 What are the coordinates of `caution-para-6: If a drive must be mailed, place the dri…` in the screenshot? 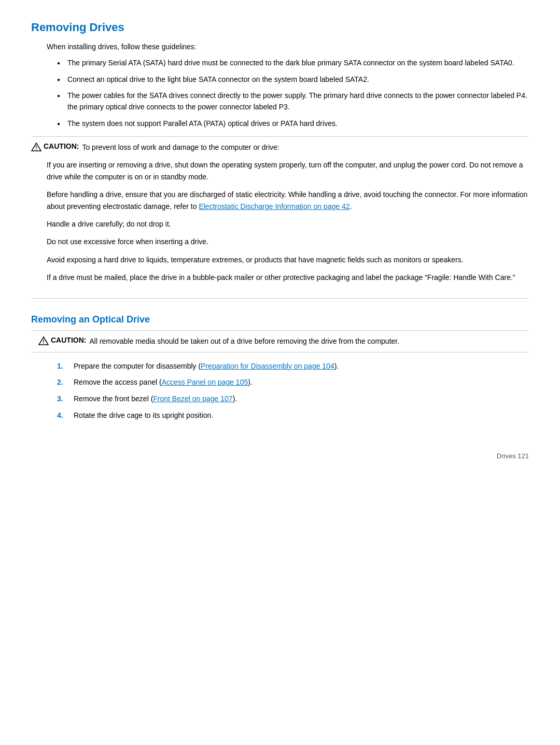 It's located at (288, 277).